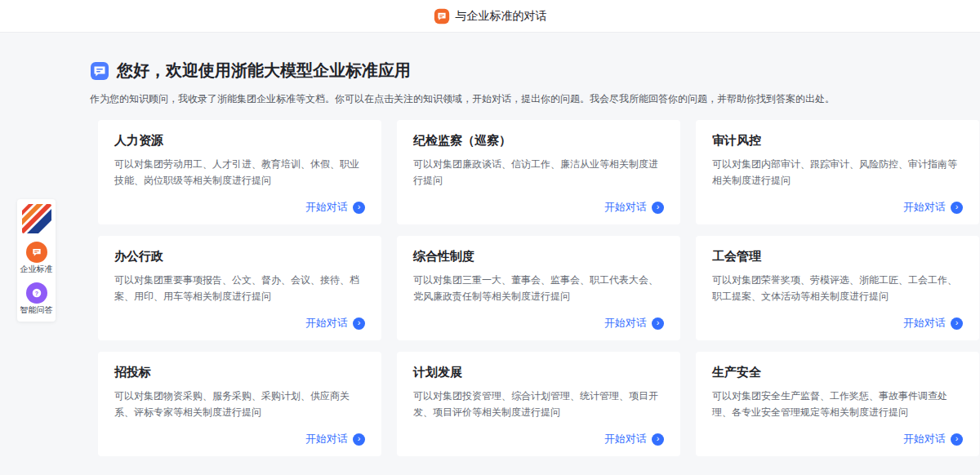 Image resolution: width=980 pixels, height=475 pixels. Describe the element at coordinates (838, 288) in the screenshot. I see `category-card-5: 工会管理可以对集团荣誉奖项、劳模评选、浙能工匠、工会工作、职工提案、文体活动等相…` at that location.